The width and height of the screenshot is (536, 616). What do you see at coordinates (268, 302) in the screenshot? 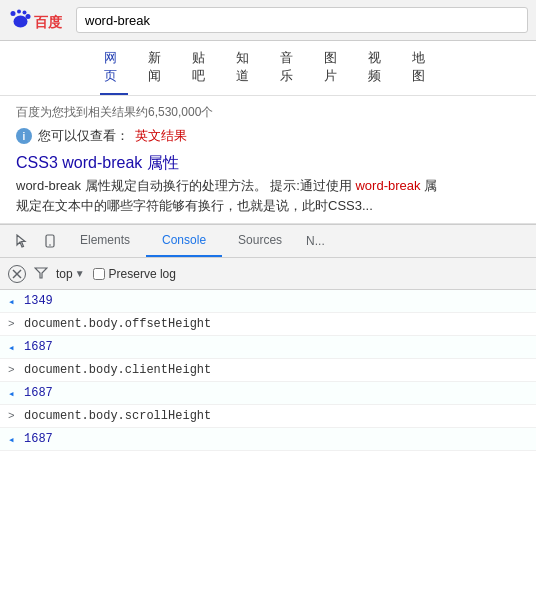
I see `console-row: ◂ 1349` at bounding box center [268, 302].